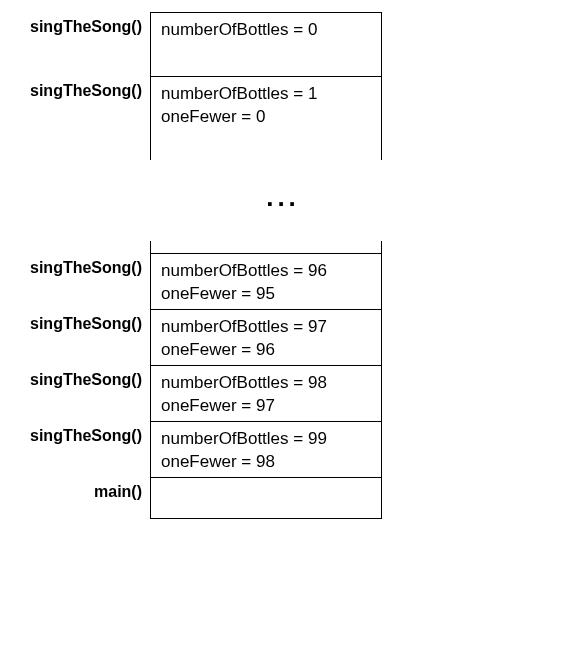 The height and width of the screenshot is (646, 566). Describe the element at coordinates (266, 440) in the screenshot. I see `var-line: numberOfBottles = 99` at that location.